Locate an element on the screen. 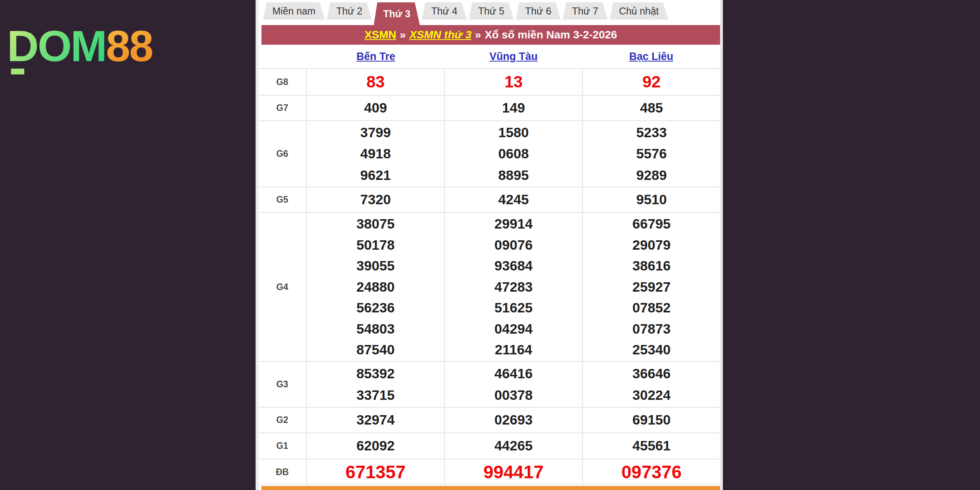  prize-cell: 097376 is located at coordinates (652, 472).